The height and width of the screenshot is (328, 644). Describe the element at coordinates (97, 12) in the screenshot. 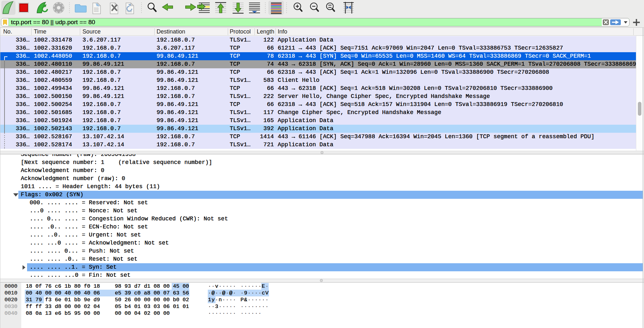

I see `svg-text: 0101` at that location.